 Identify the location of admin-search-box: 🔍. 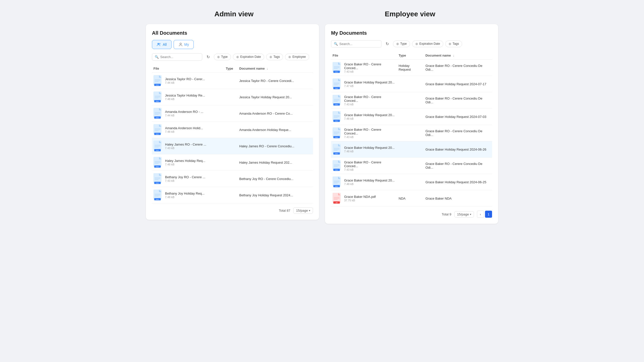
(177, 57).